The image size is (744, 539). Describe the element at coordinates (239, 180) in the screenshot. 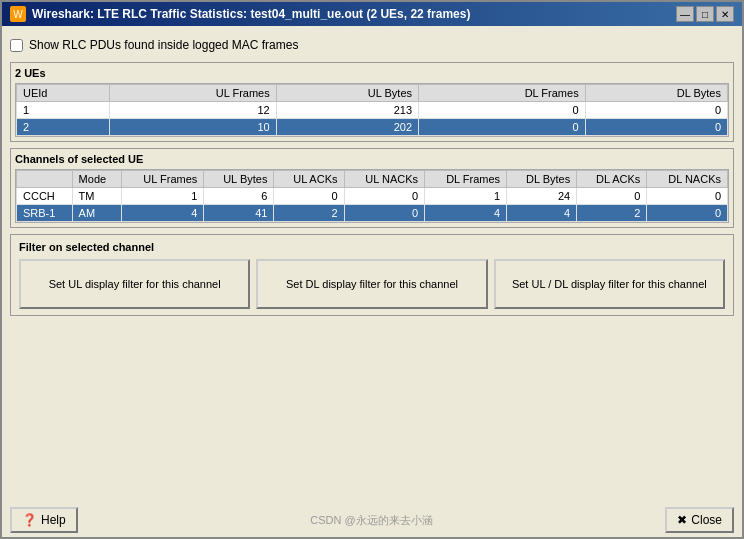

I see `ch-col-ul-bytes: UL Bytes` at that location.